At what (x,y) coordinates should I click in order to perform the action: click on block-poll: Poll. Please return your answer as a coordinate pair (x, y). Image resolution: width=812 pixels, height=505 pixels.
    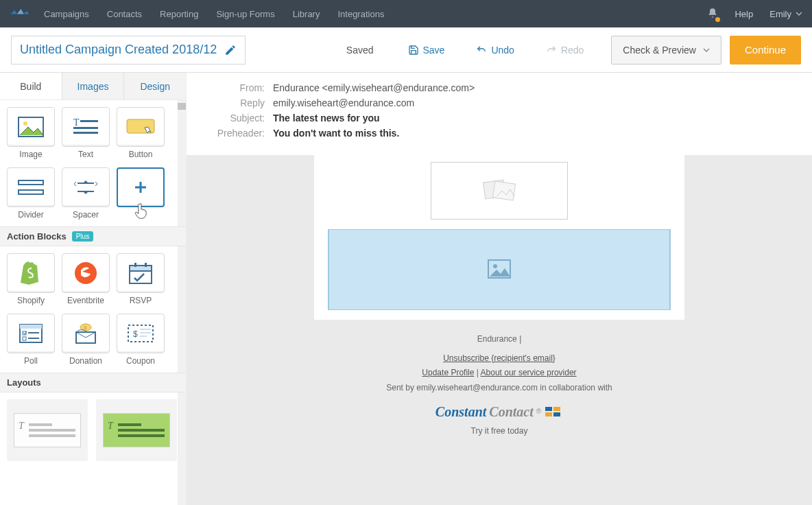
    Looking at the image, I should click on (31, 340).